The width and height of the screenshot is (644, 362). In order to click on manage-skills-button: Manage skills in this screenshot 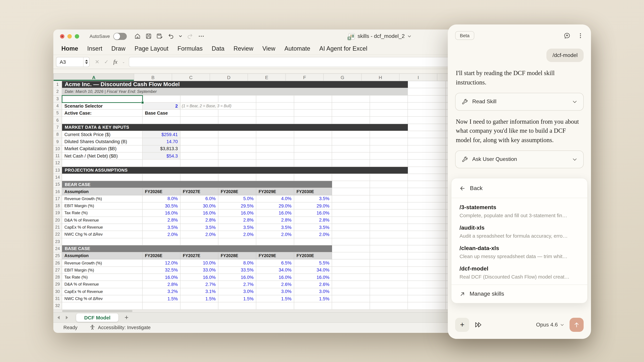, I will do `click(520, 294)`.